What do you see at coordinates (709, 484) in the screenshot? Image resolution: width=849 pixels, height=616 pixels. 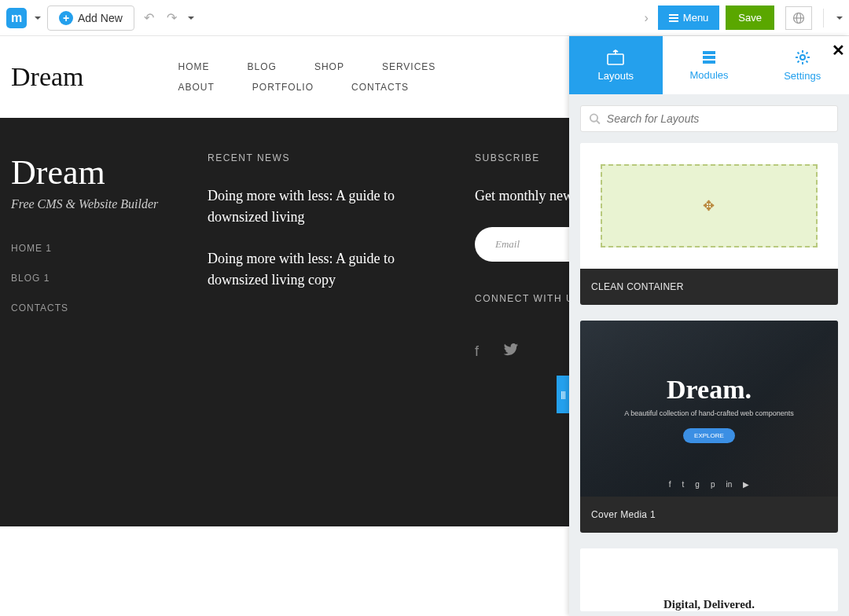 I see `cover-preview-social: ftgpin▶` at bounding box center [709, 484].